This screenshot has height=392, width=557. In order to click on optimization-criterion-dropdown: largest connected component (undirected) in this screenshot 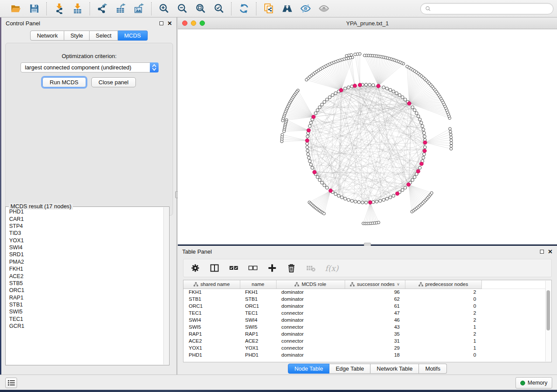, I will do `click(90, 67)`.